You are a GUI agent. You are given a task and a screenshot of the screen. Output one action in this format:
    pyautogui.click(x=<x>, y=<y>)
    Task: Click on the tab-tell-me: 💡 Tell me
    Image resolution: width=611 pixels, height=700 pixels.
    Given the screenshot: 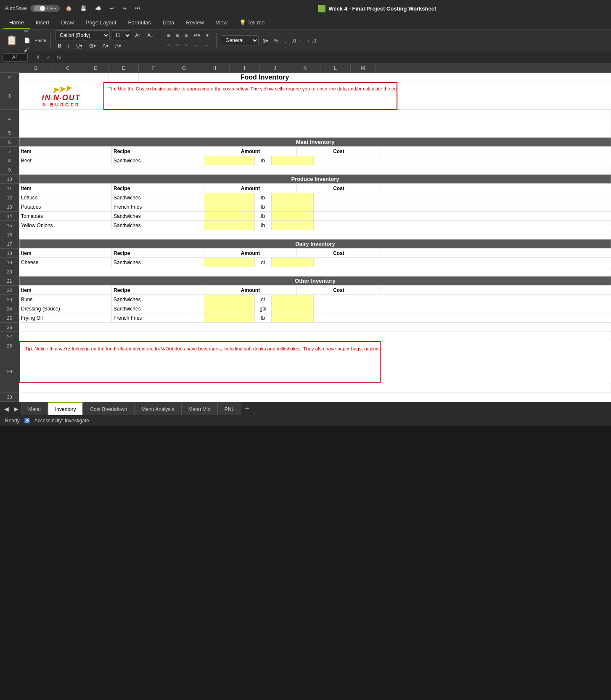 What is the action you would take?
    pyautogui.click(x=252, y=23)
    